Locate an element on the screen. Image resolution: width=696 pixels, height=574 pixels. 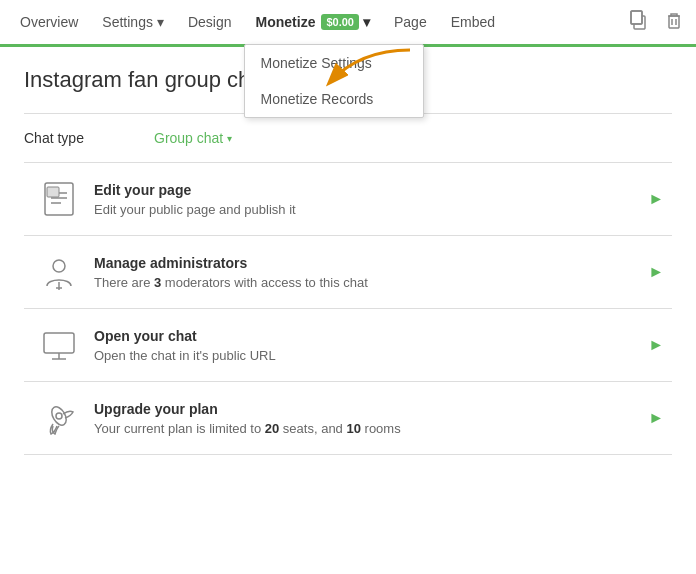
nav-label-monetize: Monetize is located at coordinates (286, 22).